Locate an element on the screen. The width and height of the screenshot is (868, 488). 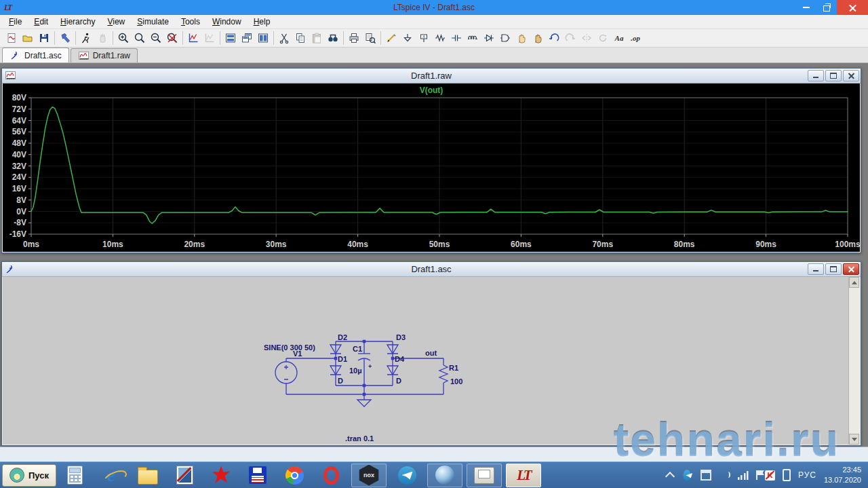
print-preview-button is located at coordinates (370, 38).